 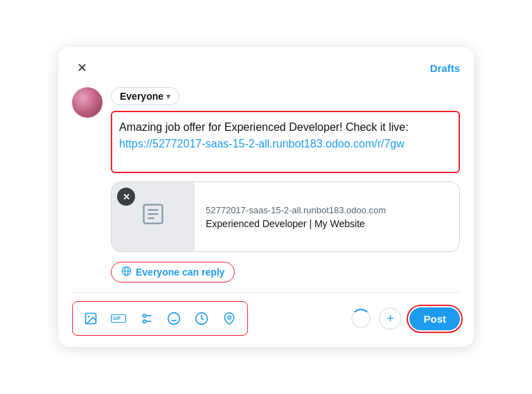 What do you see at coordinates (406, 319) in the screenshot?
I see `toolbar-right: + Post` at bounding box center [406, 319].